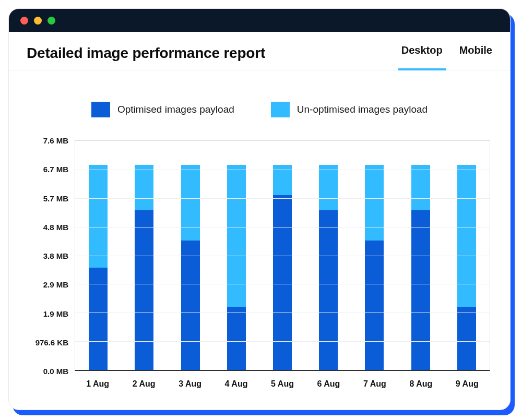 This screenshot has width=522, height=420. What do you see at coordinates (56, 256) in the screenshot?
I see `y-tick-label: 3.8 MB` at bounding box center [56, 256].